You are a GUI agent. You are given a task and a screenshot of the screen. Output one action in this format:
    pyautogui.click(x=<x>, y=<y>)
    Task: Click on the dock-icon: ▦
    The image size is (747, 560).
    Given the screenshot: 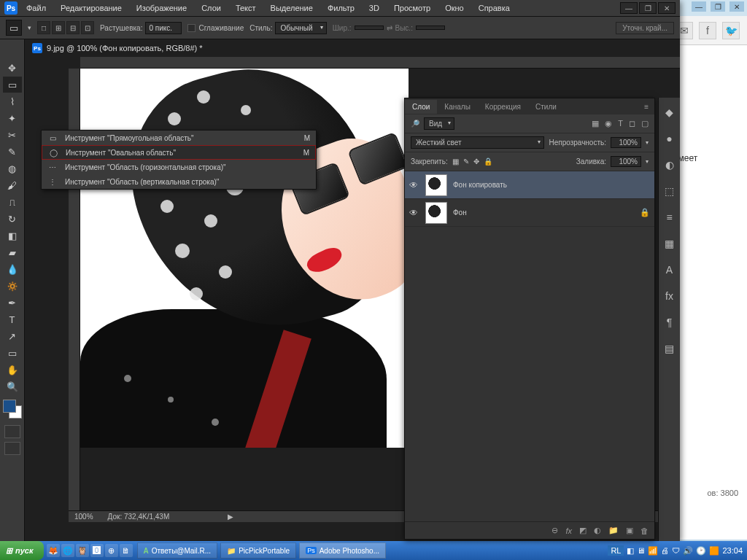 What is the action you would take?
    pyautogui.click(x=670, y=244)
    